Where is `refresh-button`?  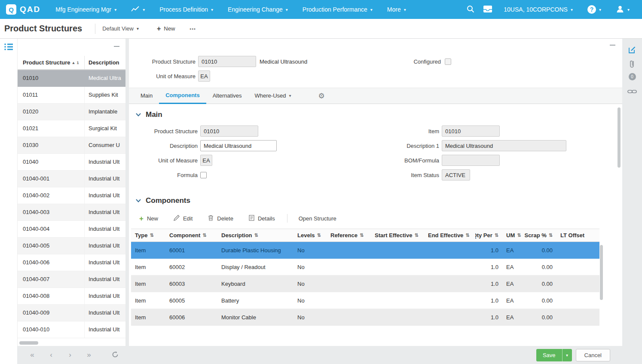
refresh-button is located at coordinates (115, 355).